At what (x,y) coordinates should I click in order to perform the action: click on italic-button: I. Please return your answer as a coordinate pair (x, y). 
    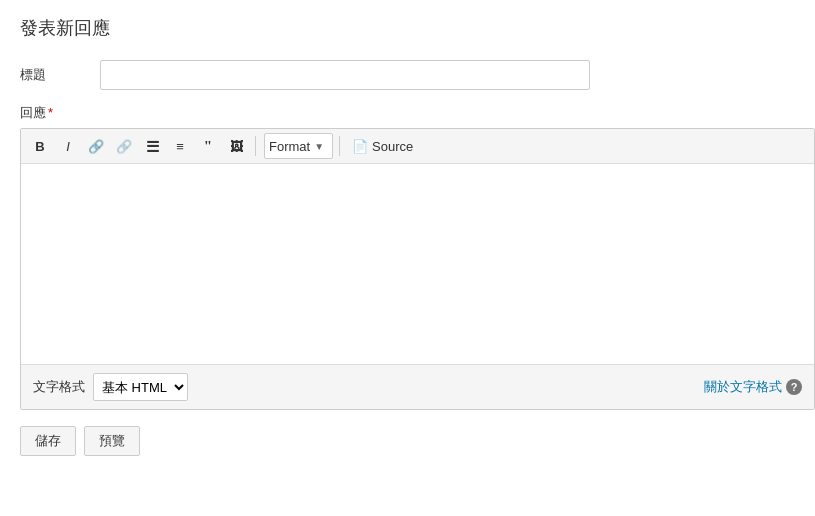
    Looking at the image, I should click on (68, 146).